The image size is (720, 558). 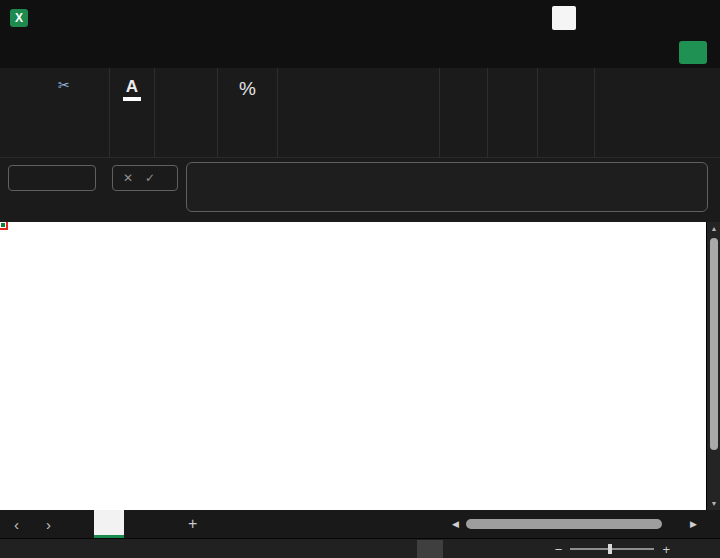 I want to click on view-page-break-icon, so click(x=522, y=549).